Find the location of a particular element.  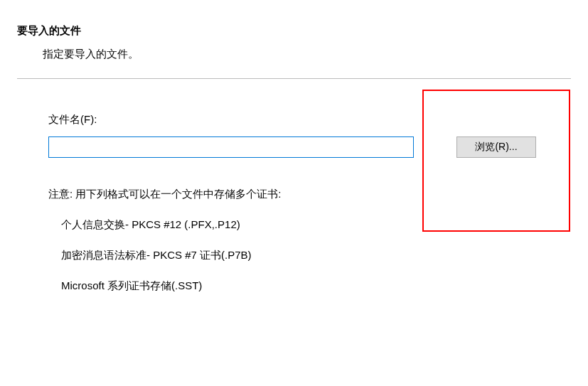

input-row: 浏览(R)... is located at coordinates (319, 147).